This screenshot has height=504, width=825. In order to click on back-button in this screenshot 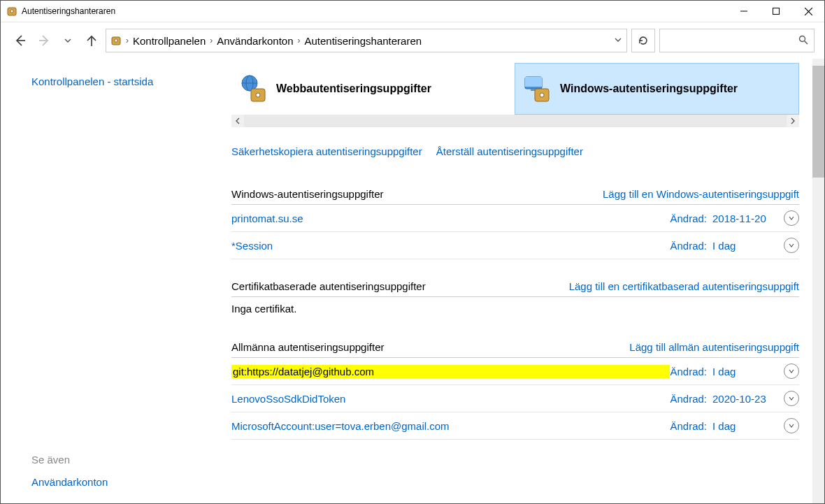, I will do `click(20, 41)`.